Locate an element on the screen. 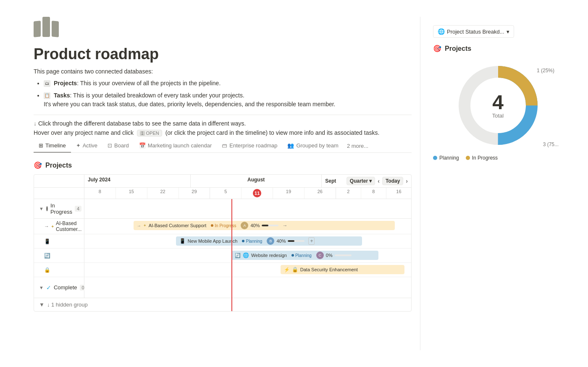 The height and width of the screenshot is (367, 588). month-sept-label: Sept is located at coordinates (331, 181).